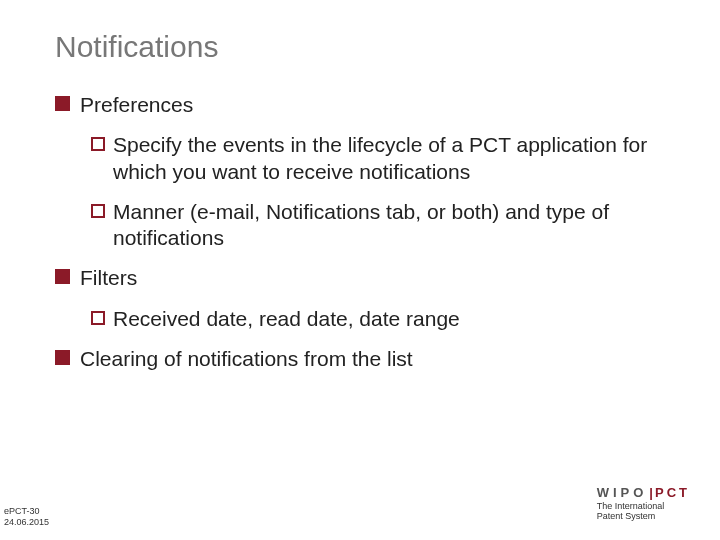  I want to click on brand-logo: WIPO|PCT, so click(644, 492).